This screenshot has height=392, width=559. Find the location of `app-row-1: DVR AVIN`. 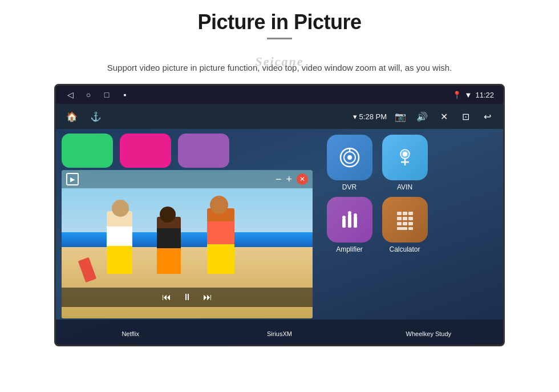

app-row-1: DVR AVIN is located at coordinates (411, 163).